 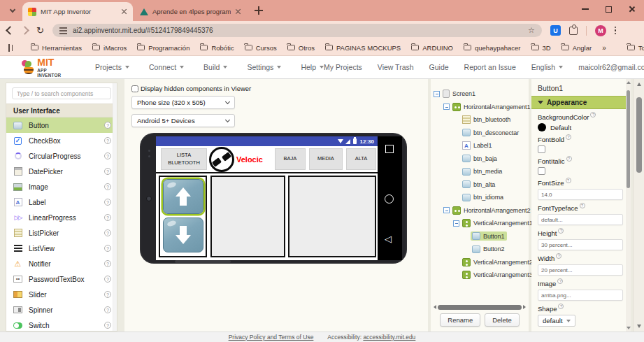 I want to click on scroll-left-icon, so click(x=435, y=307).